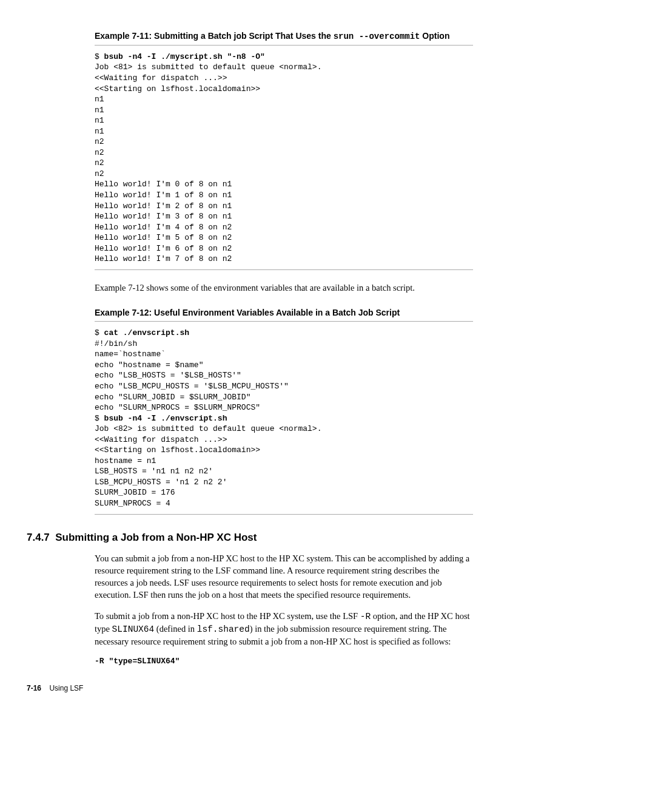 The image size is (655, 812). I want to click on page-footer: 7-16 Using LSF, so click(250, 688).